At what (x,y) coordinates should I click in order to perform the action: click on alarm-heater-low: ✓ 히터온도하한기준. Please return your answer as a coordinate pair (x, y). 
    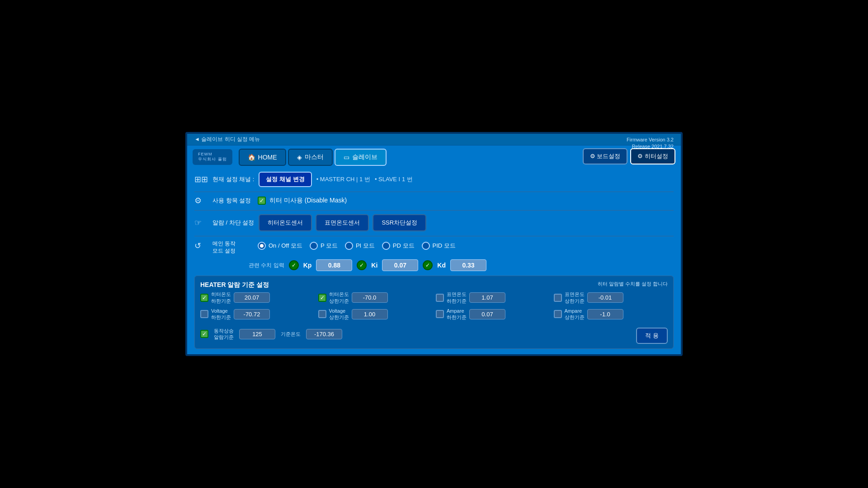
    Looking at the image, I should click on (258, 297).